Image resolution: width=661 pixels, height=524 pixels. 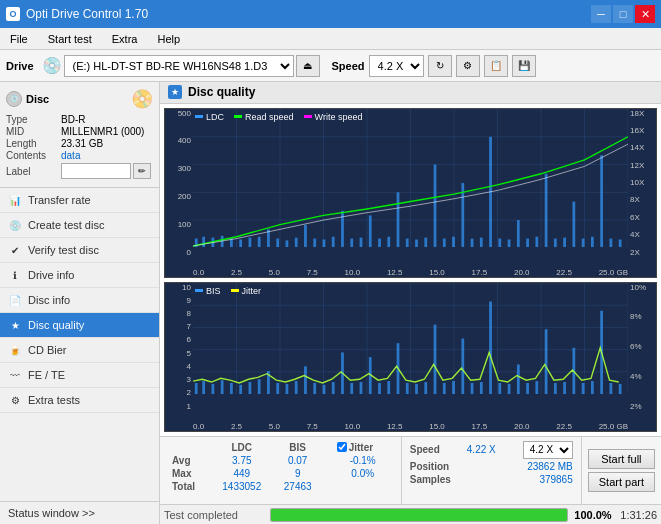 I want to click on maximize-button: □, so click(x=623, y=14).